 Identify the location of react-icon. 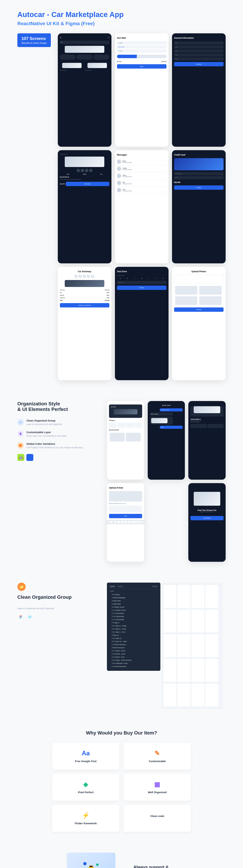
(30, 617).